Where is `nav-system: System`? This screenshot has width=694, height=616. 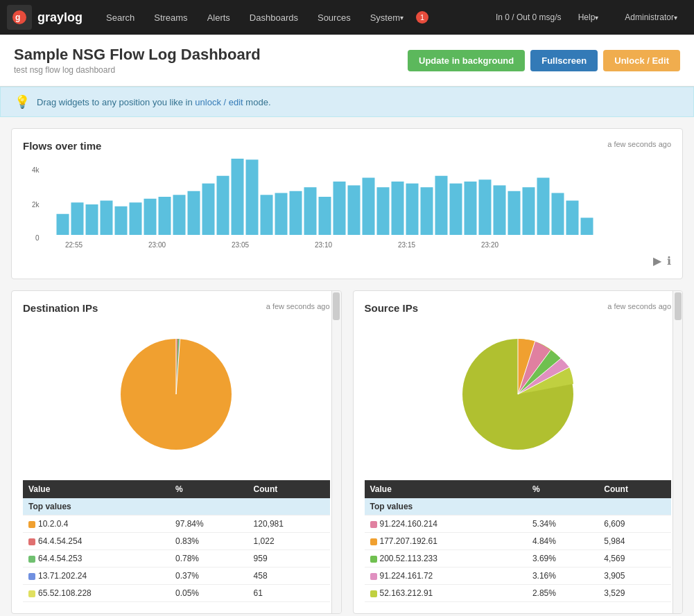
nav-system: System is located at coordinates (387, 17).